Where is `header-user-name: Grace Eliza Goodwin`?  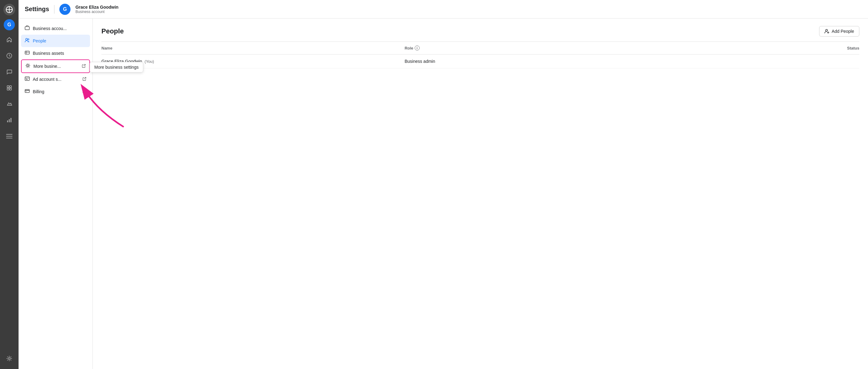
header-user-name: Grace Eliza Goodwin is located at coordinates (97, 7).